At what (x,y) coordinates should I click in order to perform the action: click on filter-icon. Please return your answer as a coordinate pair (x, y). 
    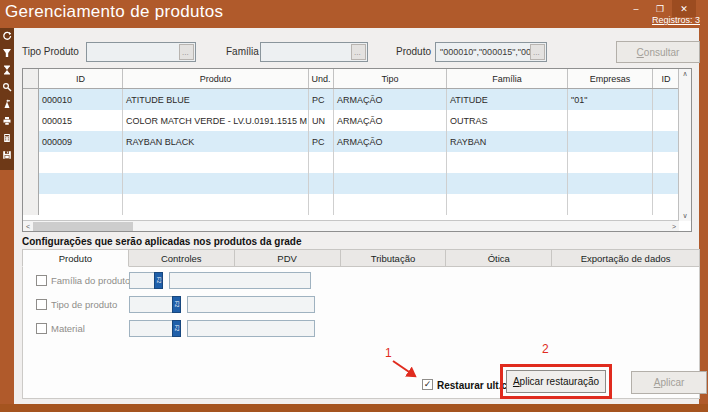
    Looking at the image, I should click on (7, 53).